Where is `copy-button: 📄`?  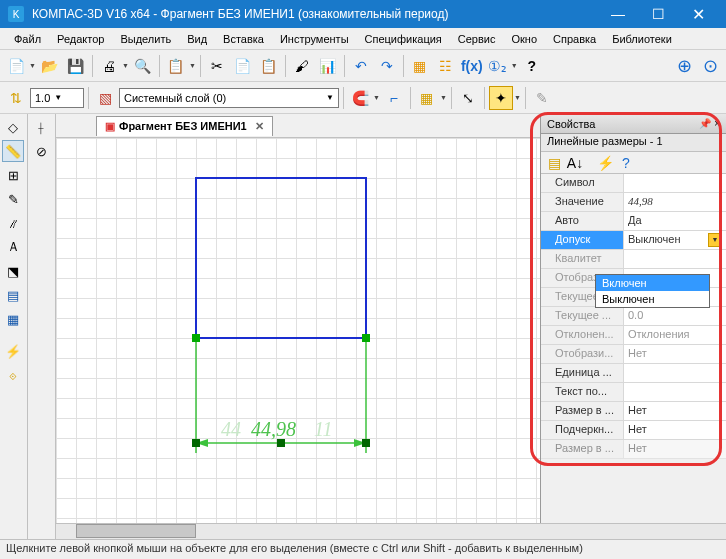
copy-button: 📄 is located at coordinates (243, 66).